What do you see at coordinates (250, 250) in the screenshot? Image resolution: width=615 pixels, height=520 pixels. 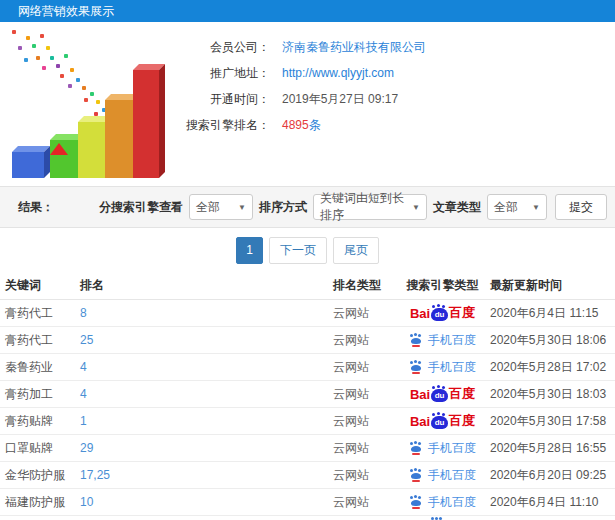 I see `page-button-current: 1` at bounding box center [250, 250].